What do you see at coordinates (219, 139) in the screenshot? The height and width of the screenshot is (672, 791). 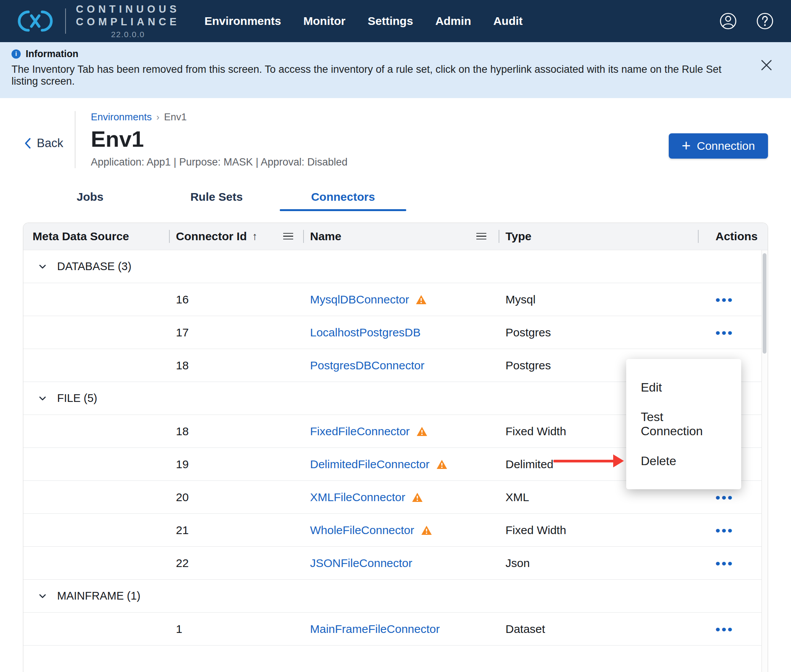 I see `page-title: Env1` at bounding box center [219, 139].